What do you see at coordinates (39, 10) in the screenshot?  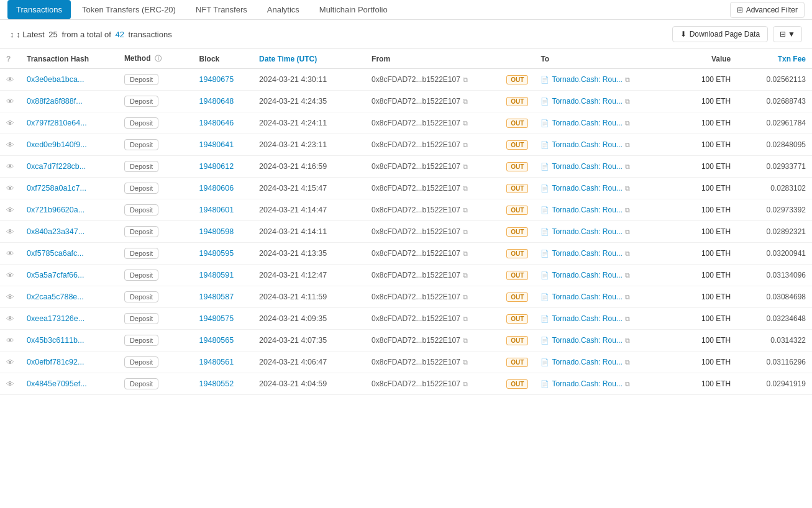 I see `tab-transactions: Transactions` at bounding box center [39, 10].